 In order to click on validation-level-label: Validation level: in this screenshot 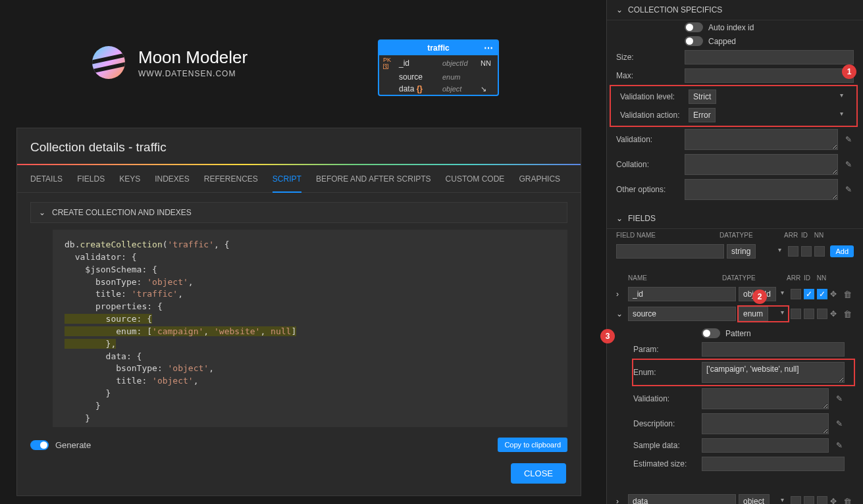, I will do `click(652, 97)`.